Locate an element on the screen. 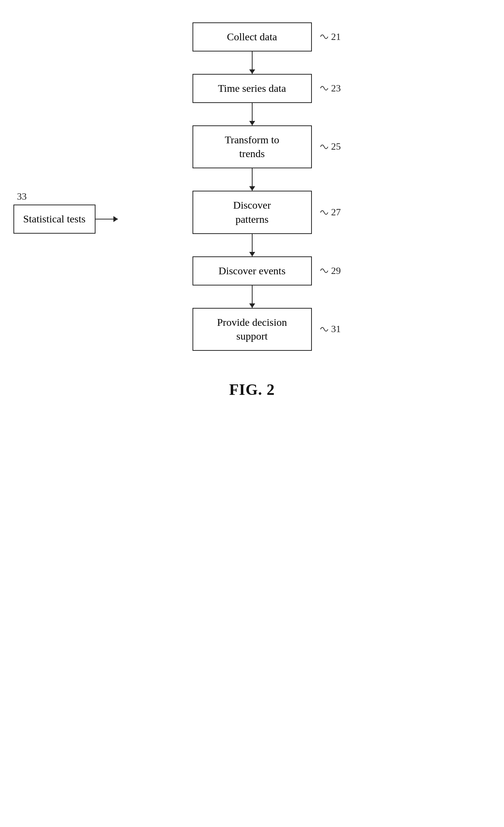  provide-decision-ref-container: 31 is located at coordinates (330, 329).